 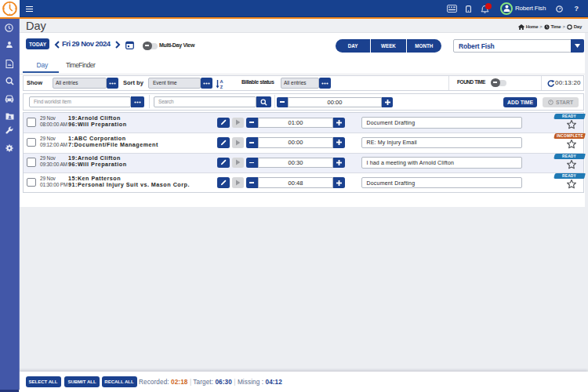 What do you see at coordinates (221, 87) in the screenshot?
I see `svg-text: Z` at bounding box center [221, 87].